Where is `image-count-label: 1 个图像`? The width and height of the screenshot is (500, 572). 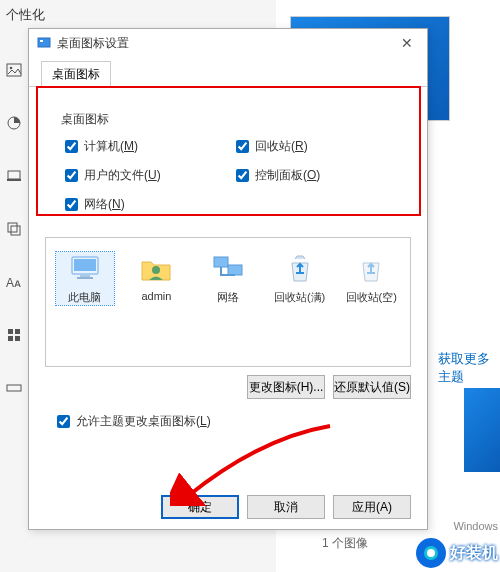
image-count-label: 1 个图像 is located at coordinates (345, 544).